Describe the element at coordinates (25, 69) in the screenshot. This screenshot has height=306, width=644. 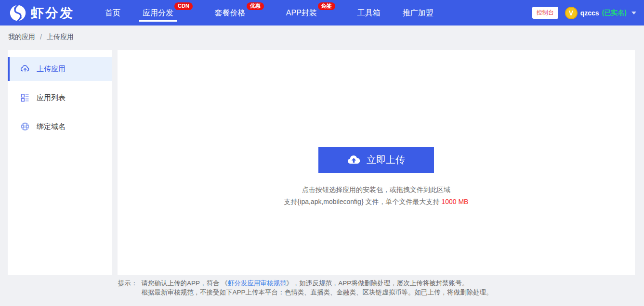
I see `cloud-upload-icon` at that location.